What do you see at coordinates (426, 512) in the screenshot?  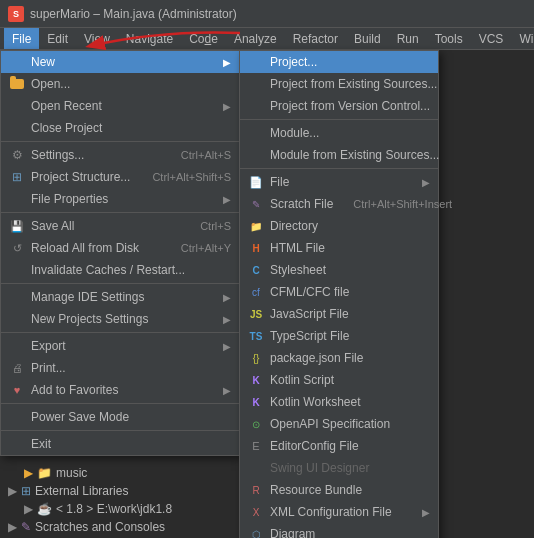 I see `xml-config-arrow: ▶` at bounding box center [426, 512].